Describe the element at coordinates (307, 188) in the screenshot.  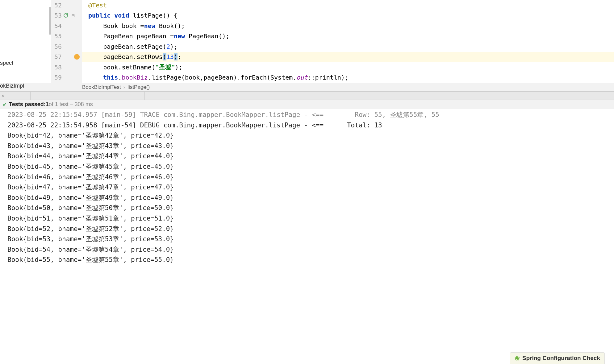
I see `console-line: Book{bid=47, bname='圣墟第47章', price=47.0}` at that location.